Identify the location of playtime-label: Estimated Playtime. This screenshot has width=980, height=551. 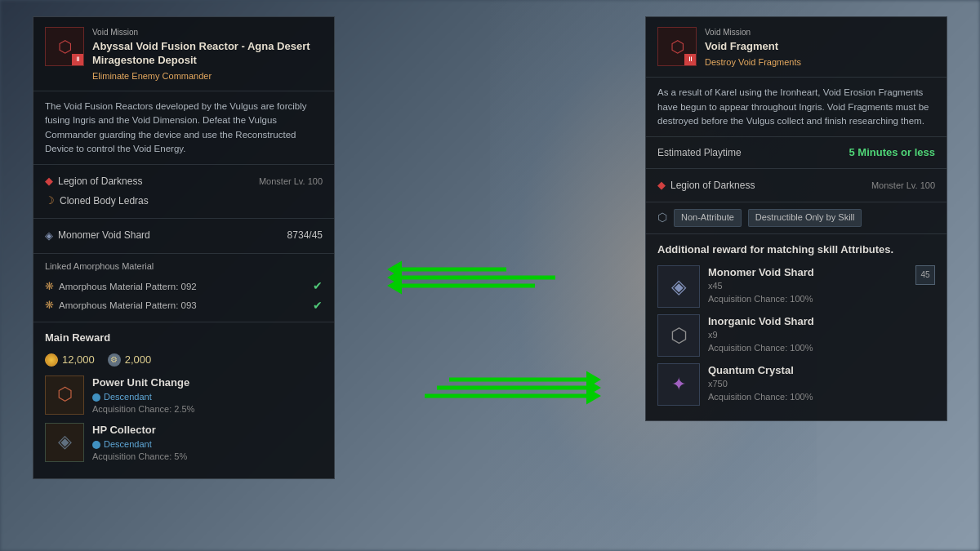
(699, 153).